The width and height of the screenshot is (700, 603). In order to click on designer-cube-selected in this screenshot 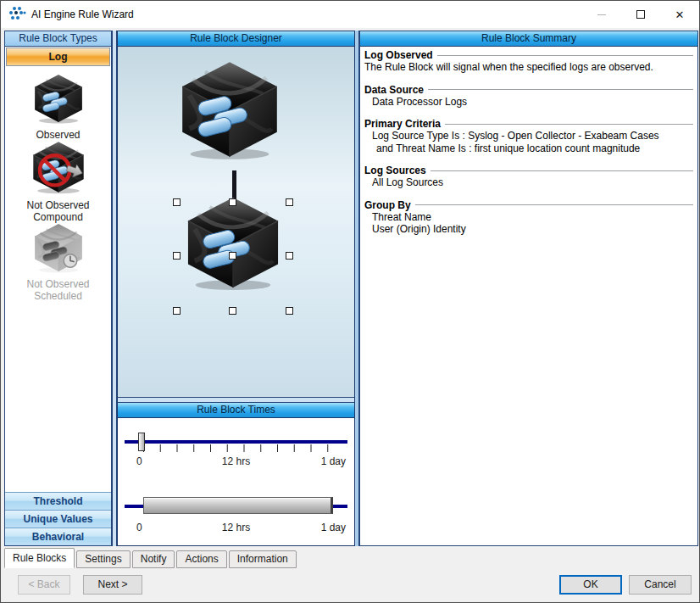, I will do `click(233, 243)`.